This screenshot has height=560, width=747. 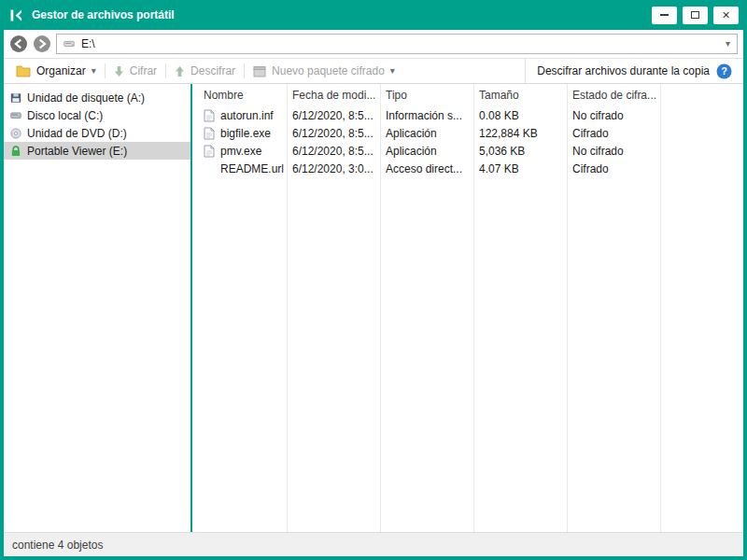 What do you see at coordinates (65, 116) in the screenshot?
I see `sidebar-item-label: Disco local (C:)` at bounding box center [65, 116].